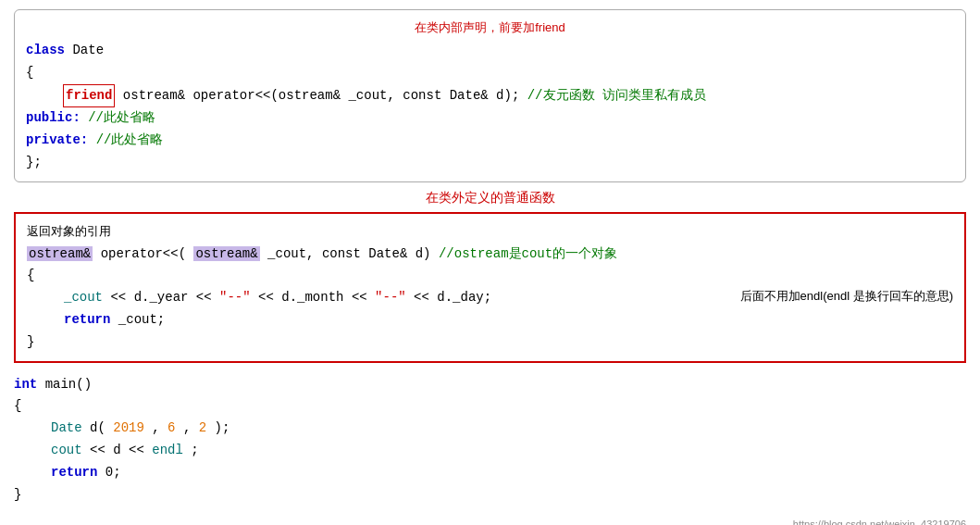 This screenshot has height=525, width=980. What do you see at coordinates (54, 118) in the screenshot?
I see `public-keyword: public:` at bounding box center [54, 118].